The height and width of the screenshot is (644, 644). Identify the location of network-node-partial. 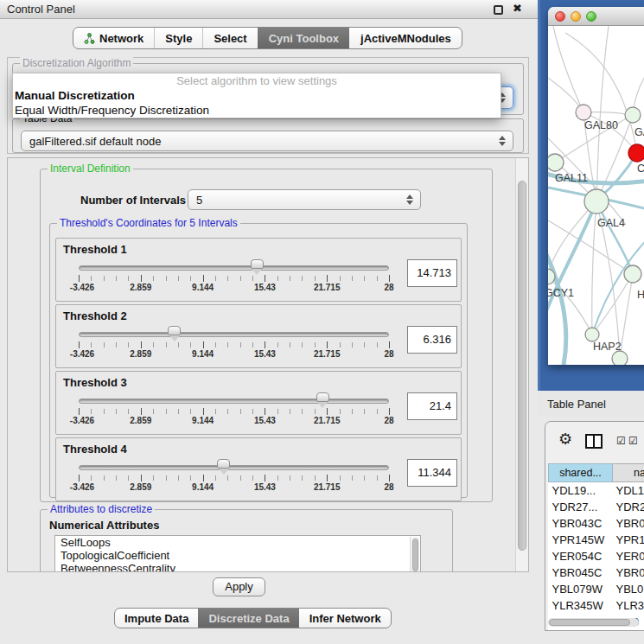
(620, 358).